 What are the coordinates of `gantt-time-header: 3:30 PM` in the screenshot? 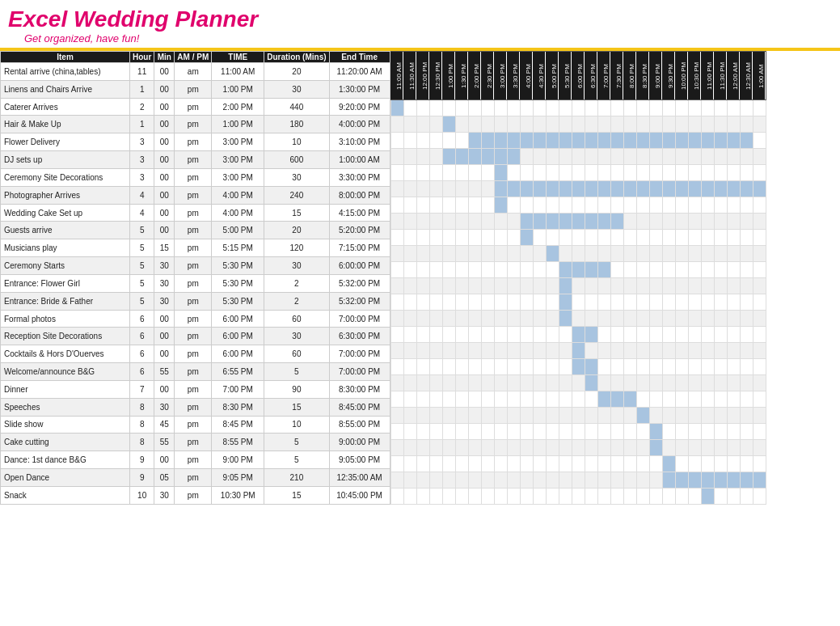 It's located at (513, 76).